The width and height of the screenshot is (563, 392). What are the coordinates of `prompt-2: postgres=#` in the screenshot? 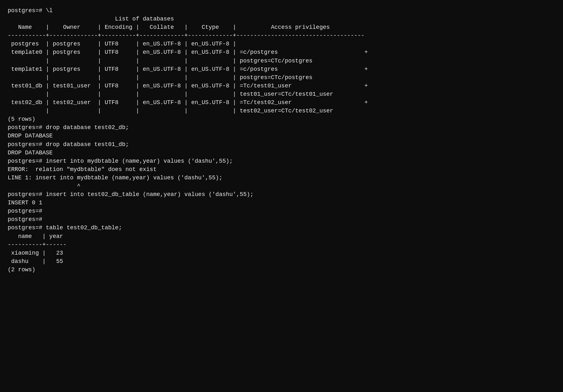 It's located at (282, 219).